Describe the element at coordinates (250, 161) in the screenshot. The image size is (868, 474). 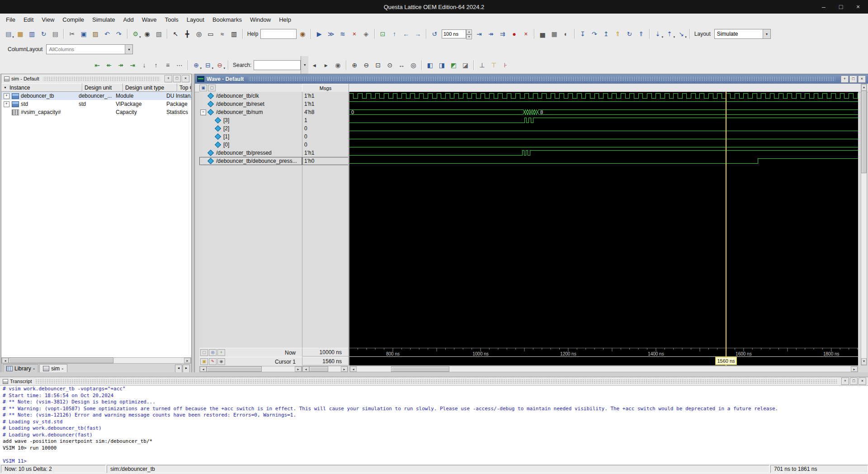
I see `wave-signal-row: /debouncer_tb/debounce_press...` at that location.